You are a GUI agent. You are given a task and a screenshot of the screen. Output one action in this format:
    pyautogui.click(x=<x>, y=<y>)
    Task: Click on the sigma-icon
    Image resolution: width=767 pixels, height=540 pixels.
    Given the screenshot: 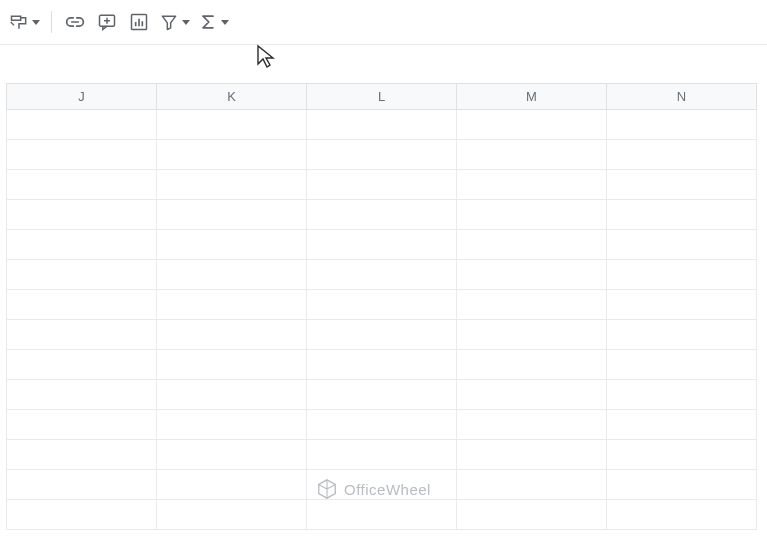 What is the action you would take?
    pyautogui.click(x=208, y=22)
    